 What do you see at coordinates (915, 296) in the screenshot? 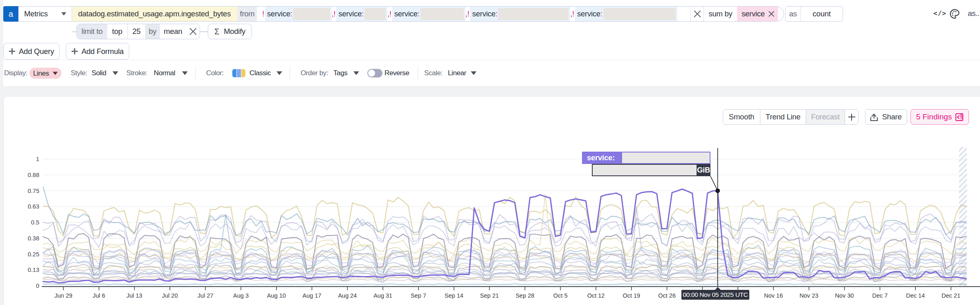
I see `x-axis-label: Dec 14` at bounding box center [915, 296].